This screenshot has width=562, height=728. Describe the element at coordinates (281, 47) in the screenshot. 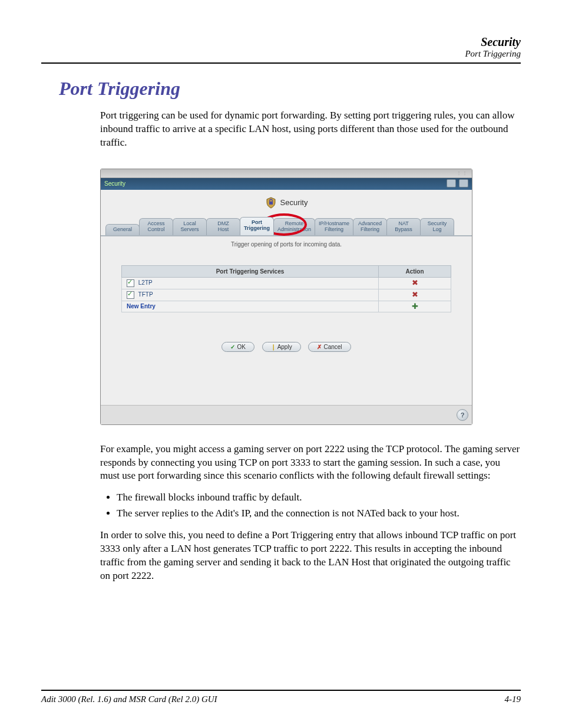

I see `page-header: Security Port Triggering` at that location.